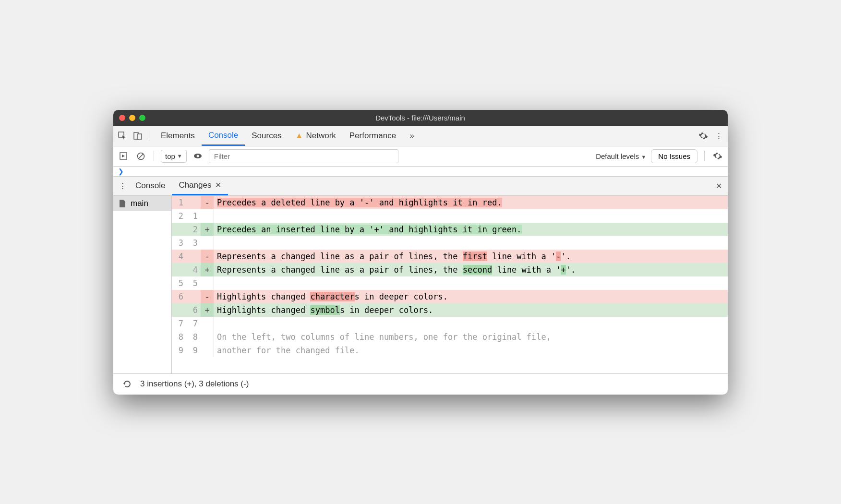 The height and width of the screenshot is (504, 841). What do you see at coordinates (450, 229) in the screenshot?
I see `diff-row: 2+Precedes an inserted line by a '+' and…` at bounding box center [450, 229].